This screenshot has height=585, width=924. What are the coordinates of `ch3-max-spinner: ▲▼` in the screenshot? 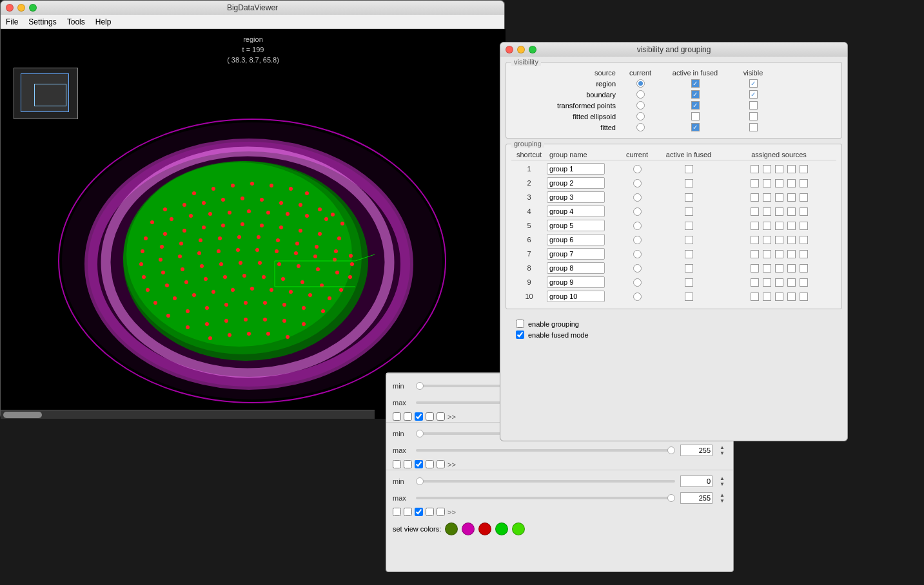 It's located at (722, 498).